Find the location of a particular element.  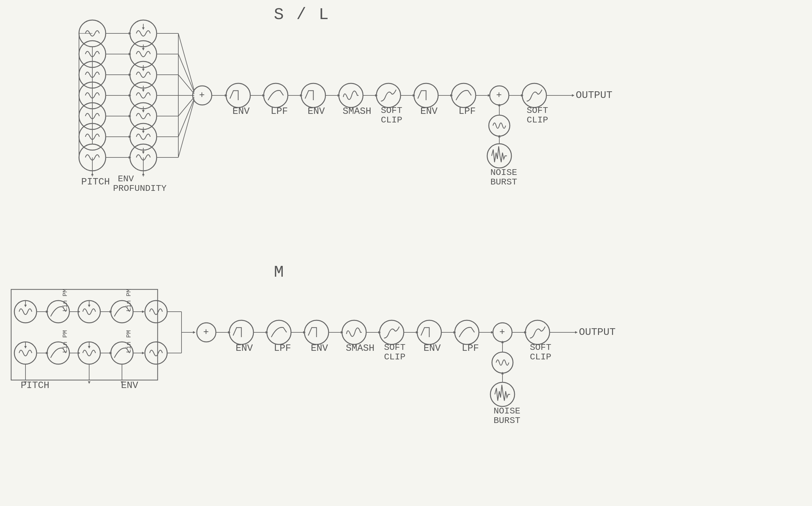

sl-noiseburst-label2: BURST is located at coordinates (504, 182).